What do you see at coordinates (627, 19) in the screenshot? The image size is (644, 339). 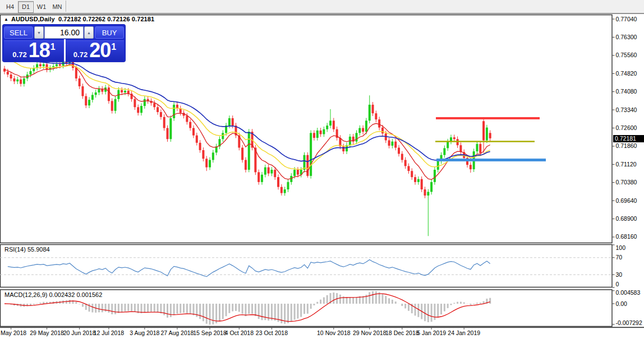 I see `svg-text: 0.77040` at bounding box center [627, 19].